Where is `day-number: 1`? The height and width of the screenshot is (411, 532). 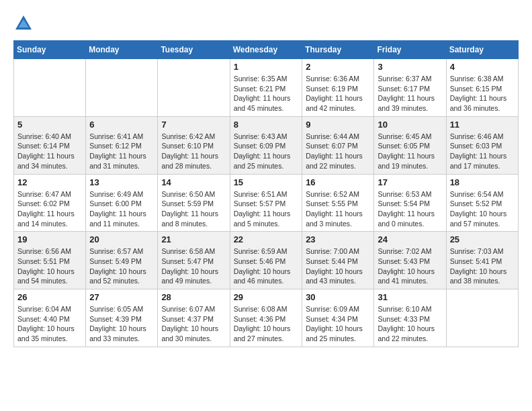
day-number: 1 is located at coordinates (266, 67).